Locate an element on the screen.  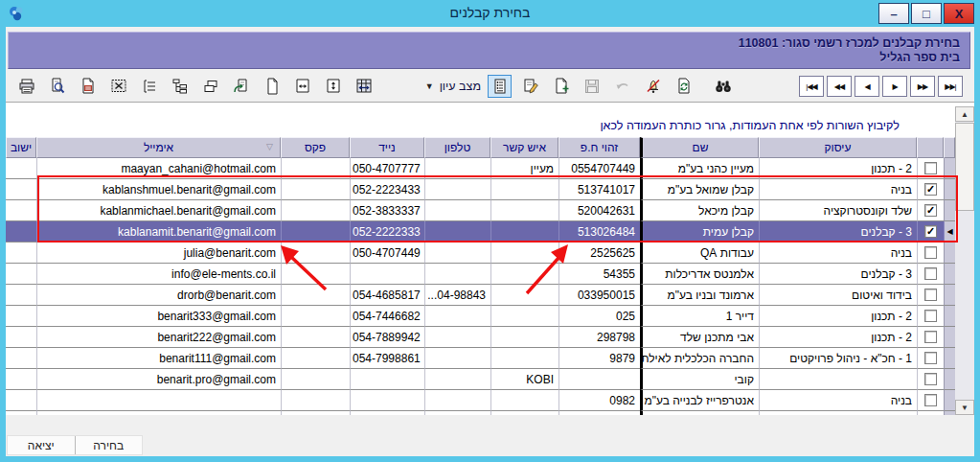
cell-email: maayan_cahani@hotmail.com is located at coordinates (159, 169).